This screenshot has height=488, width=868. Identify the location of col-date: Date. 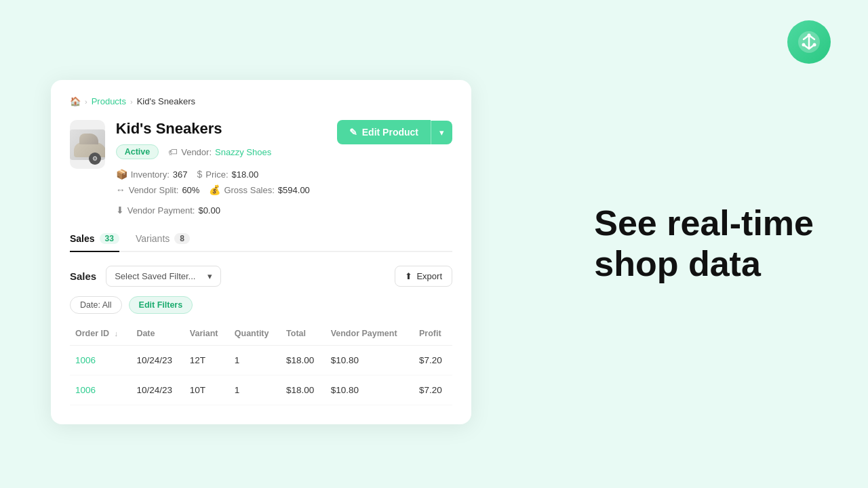
(157, 335).